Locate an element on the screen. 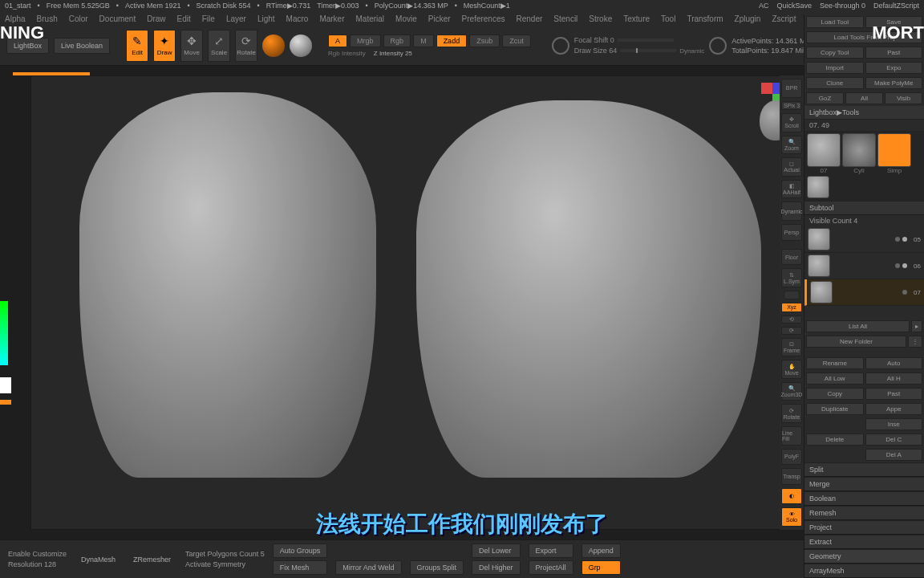 This screenshot has height=578, width=924. geometry-header: Geometry is located at coordinates (865, 556).